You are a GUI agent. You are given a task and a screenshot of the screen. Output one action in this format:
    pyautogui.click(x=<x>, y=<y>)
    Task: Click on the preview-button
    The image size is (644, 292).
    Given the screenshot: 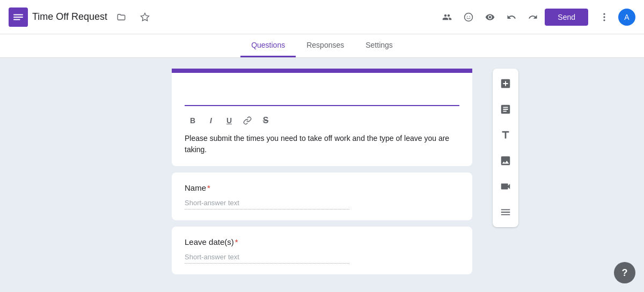 What is the action you would take?
    pyautogui.click(x=490, y=17)
    